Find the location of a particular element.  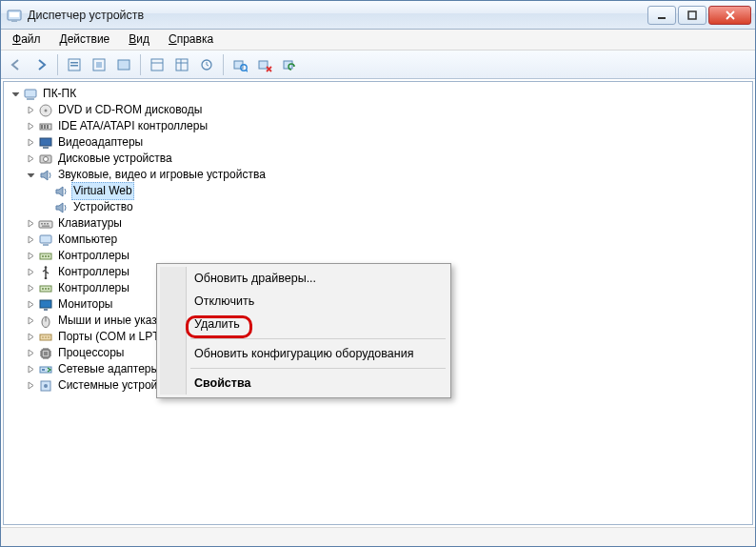

tree-category: Звуковые, видео и игровые устройства is located at coordinates (378, 175).